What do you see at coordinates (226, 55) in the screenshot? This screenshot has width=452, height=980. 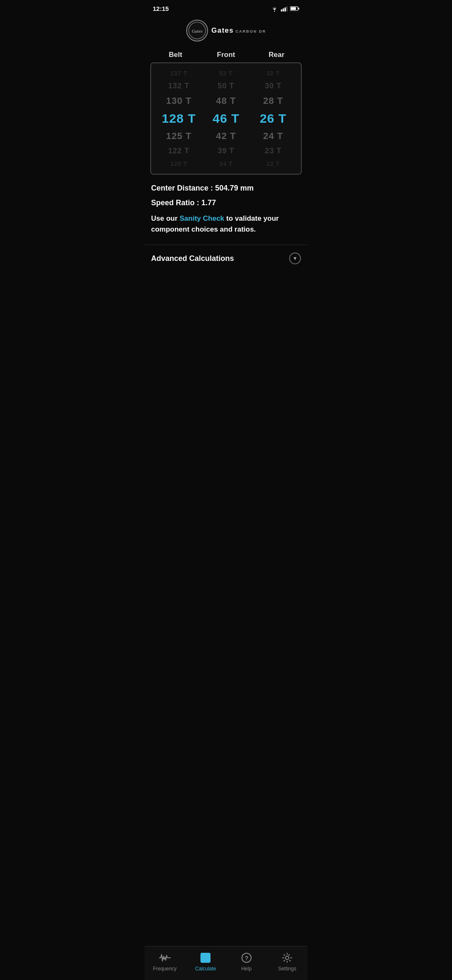 I see `col-header-front: Front` at bounding box center [226, 55].